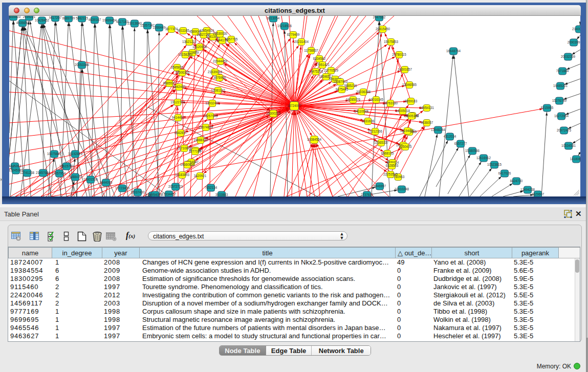 This screenshot has height=372, width=588. I want to click on svg-text: 8559183, so click(411, 101).